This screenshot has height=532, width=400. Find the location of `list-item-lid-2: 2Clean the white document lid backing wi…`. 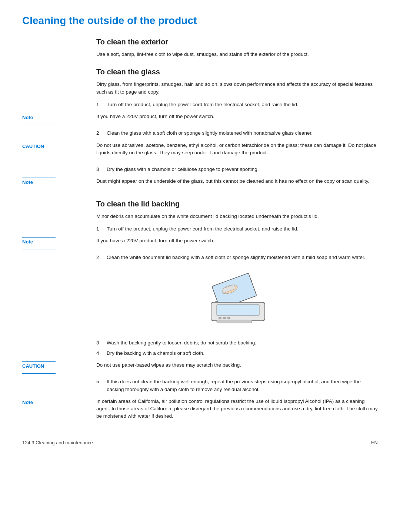

list-item-lid-2: 2Clean the white document lid backing wi… is located at coordinates (237, 257).